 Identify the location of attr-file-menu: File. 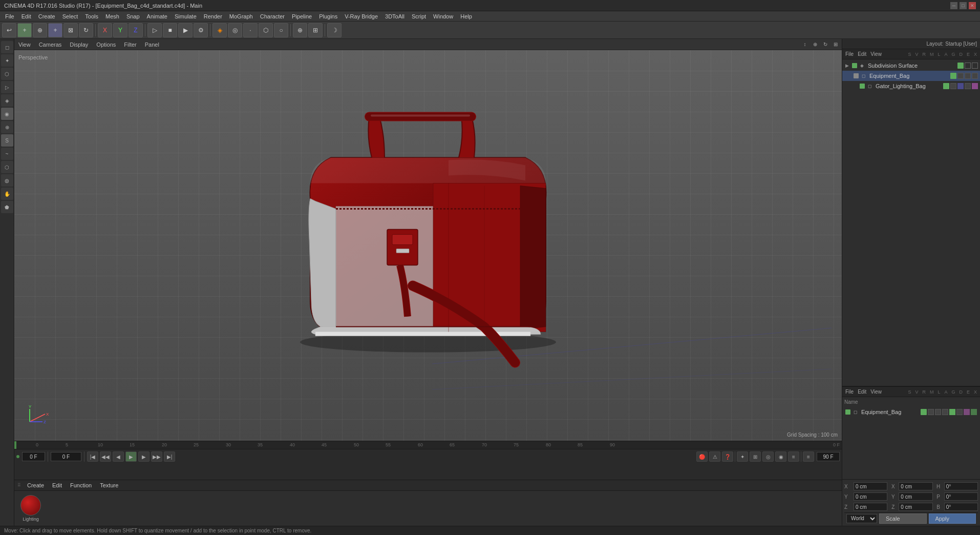
(849, 392).